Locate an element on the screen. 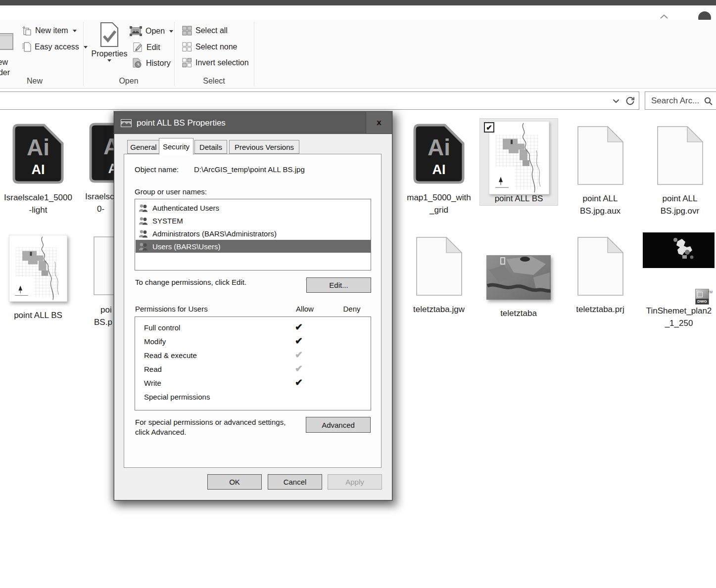 The height and width of the screenshot is (588, 716). file-label: -light is located at coordinates (38, 210).